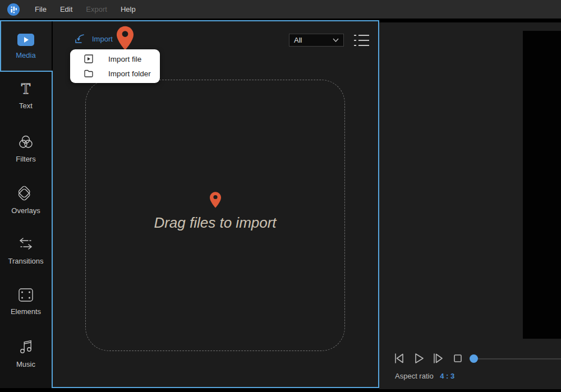 The width and height of the screenshot is (561, 392). I want to click on chevron-down-icon, so click(335, 40).